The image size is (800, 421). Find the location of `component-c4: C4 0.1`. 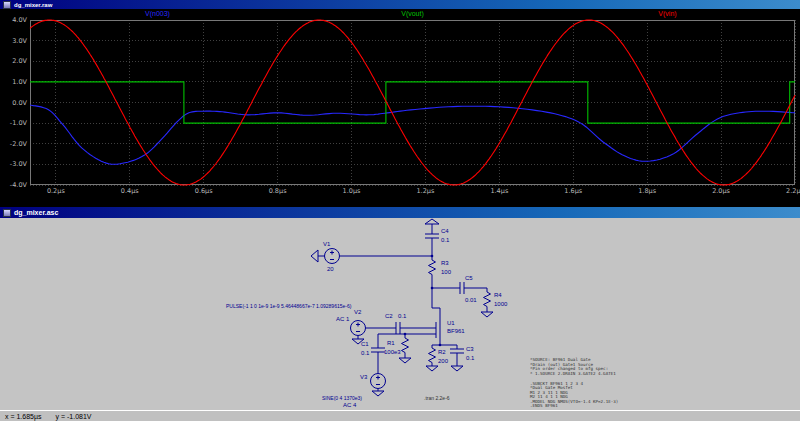

component-c4: C4 0.1 is located at coordinates (438, 238).